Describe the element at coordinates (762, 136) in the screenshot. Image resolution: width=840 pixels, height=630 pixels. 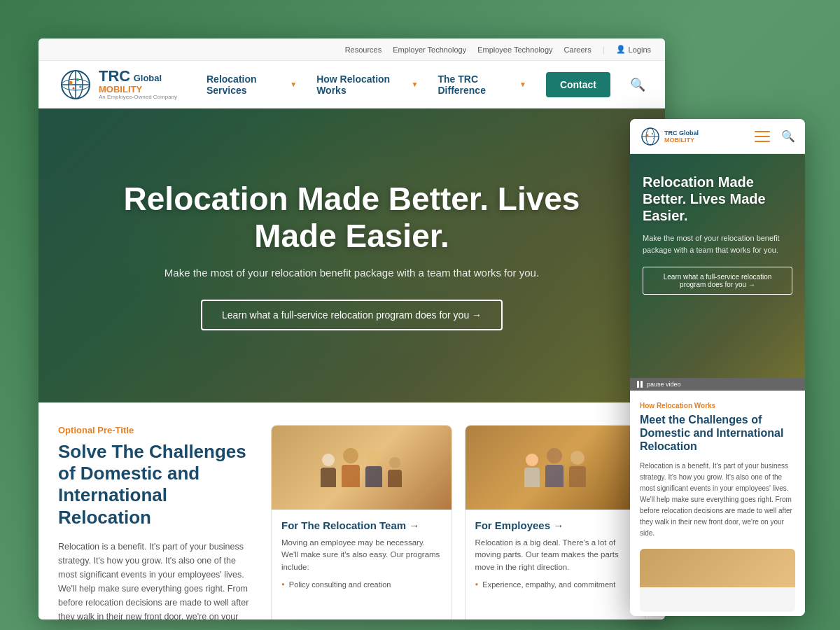
I see `hamburger-menu-icon` at that location.